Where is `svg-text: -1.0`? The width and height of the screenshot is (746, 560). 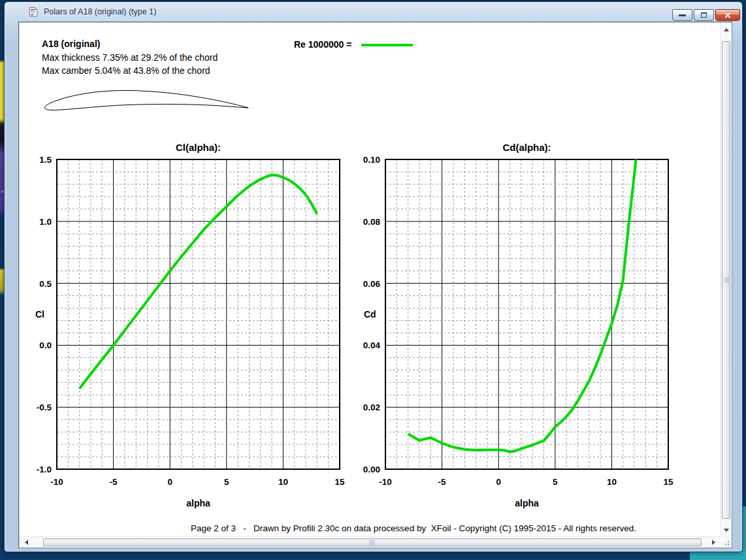 svg-text: -1.0 is located at coordinates (44, 469).